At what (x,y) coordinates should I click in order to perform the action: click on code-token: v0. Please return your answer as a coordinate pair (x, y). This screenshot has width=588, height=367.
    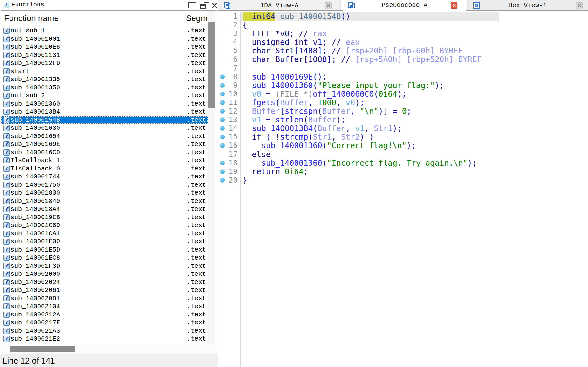
    Looking at the image, I should click on (257, 94).